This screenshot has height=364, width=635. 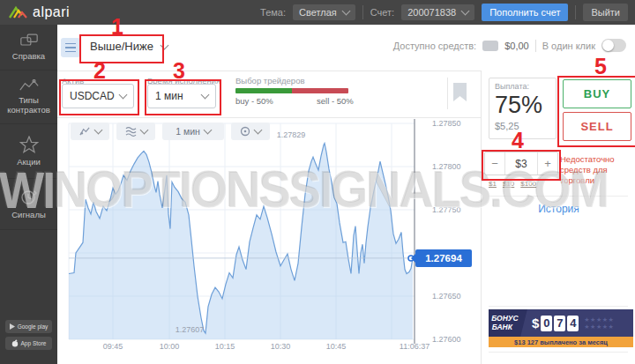 I want to click on sidebar: Справка Типы контрактов Акции Сигналы Go…, so click(x=28, y=194).